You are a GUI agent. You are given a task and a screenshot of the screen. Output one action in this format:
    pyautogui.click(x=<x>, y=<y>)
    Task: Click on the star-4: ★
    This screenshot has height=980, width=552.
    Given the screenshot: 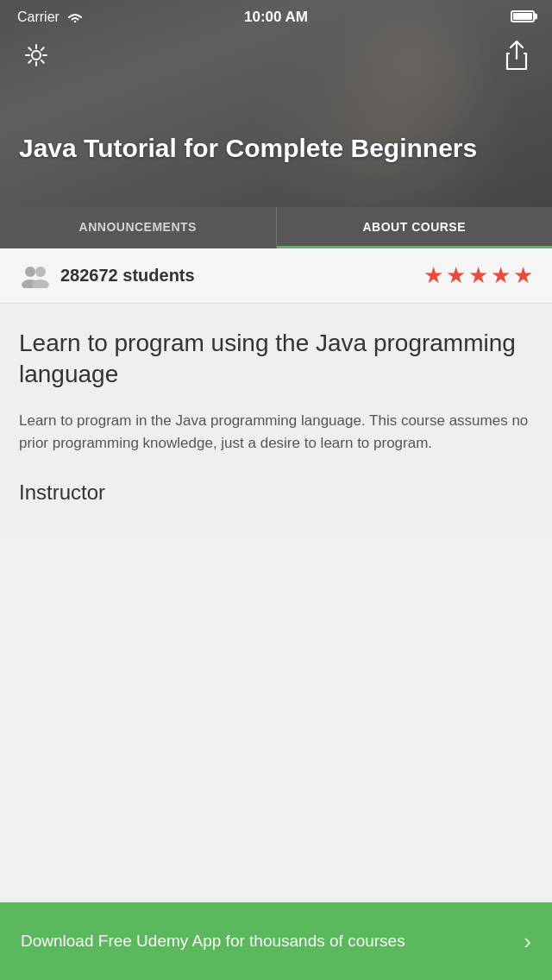 What is the action you would take?
    pyautogui.click(x=500, y=276)
    